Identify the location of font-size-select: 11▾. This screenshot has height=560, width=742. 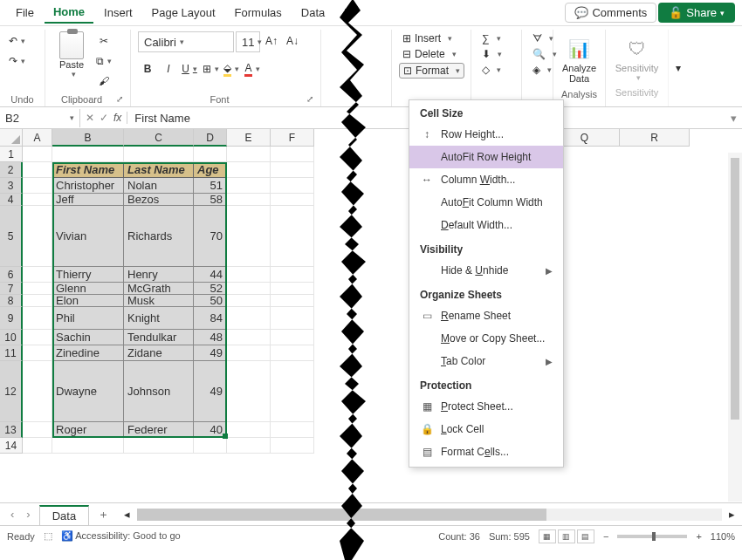
(248, 42).